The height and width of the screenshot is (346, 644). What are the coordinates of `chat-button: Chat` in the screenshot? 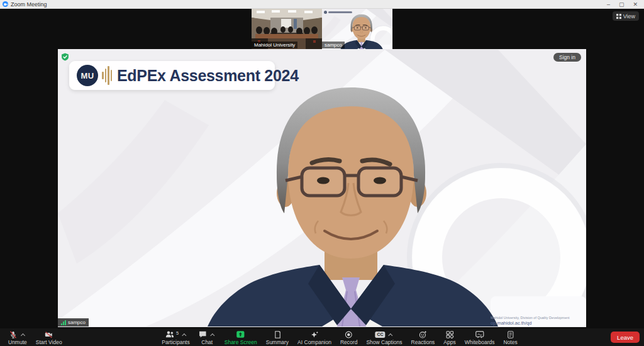 It's located at (208, 337).